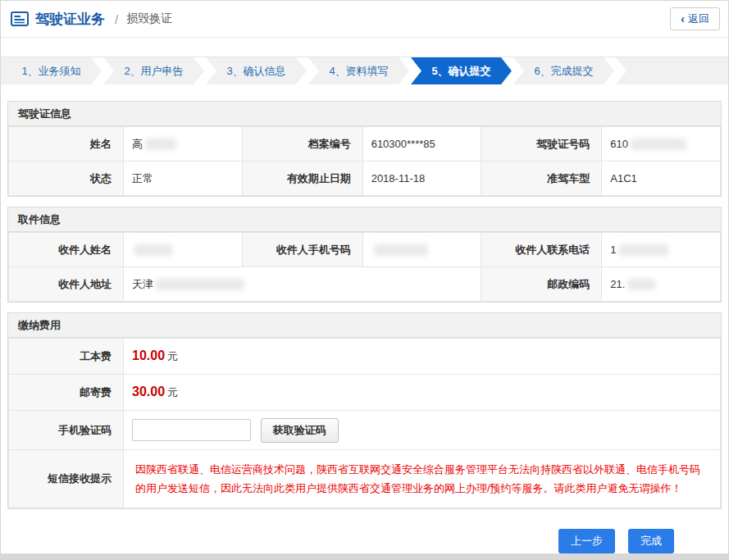  Describe the element at coordinates (541, 250) in the screenshot. I see `recipient-phone-label: 收件人联系电话` at that location.